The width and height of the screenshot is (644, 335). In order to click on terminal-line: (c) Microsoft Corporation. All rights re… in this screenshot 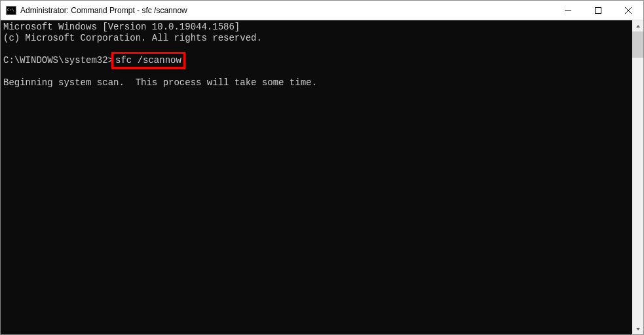, I will do `click(132, 38)`.